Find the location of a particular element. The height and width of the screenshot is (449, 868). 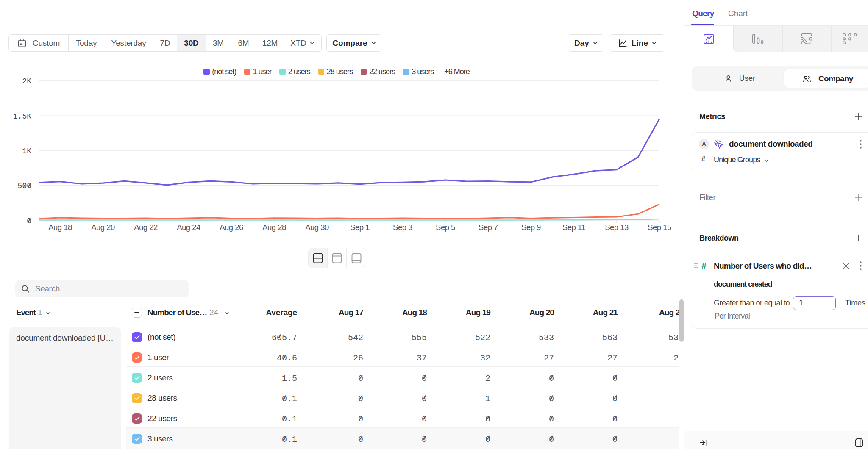

svg-text: 2K is located at coordinates (27, 81).